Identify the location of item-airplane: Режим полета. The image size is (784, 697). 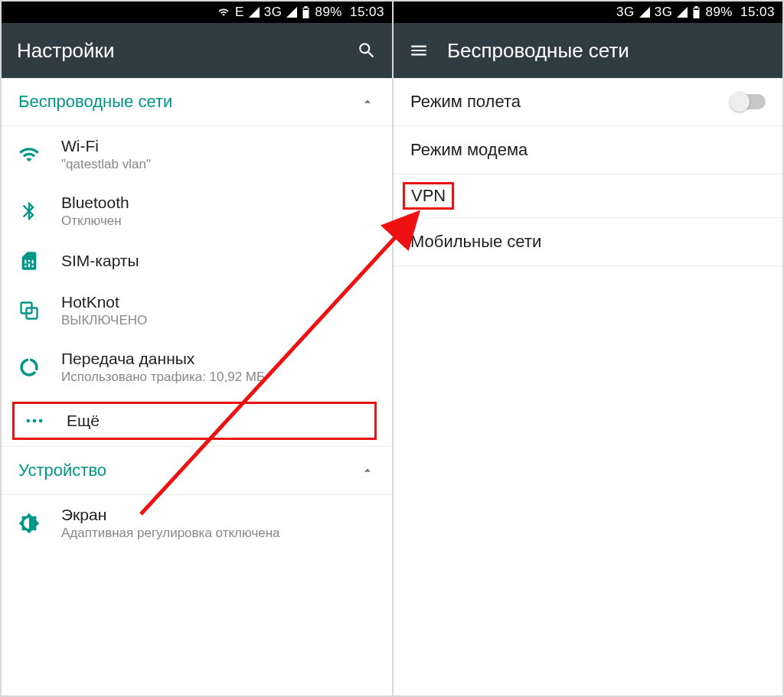
(588, 103).